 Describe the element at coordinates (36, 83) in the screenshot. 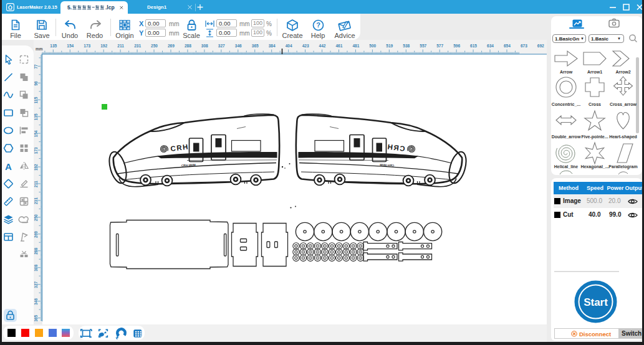

I see `svg-text: 96` at that location.